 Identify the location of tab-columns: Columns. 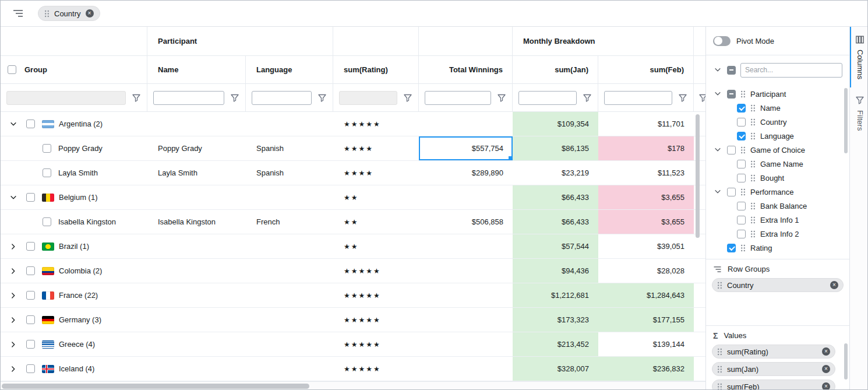
(859, 57).